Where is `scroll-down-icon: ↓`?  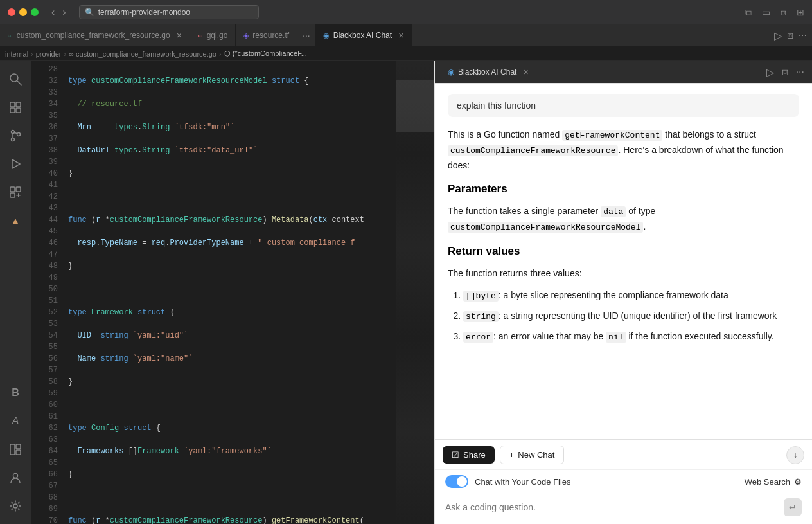
scroll-down-icon: ↓ is located at coordinates (795, 455).